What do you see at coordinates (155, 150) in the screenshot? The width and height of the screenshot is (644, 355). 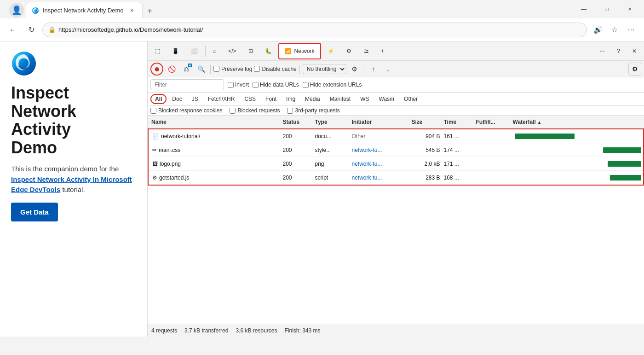 I see `css-icon: ✏` at bounding box center [155, 150].